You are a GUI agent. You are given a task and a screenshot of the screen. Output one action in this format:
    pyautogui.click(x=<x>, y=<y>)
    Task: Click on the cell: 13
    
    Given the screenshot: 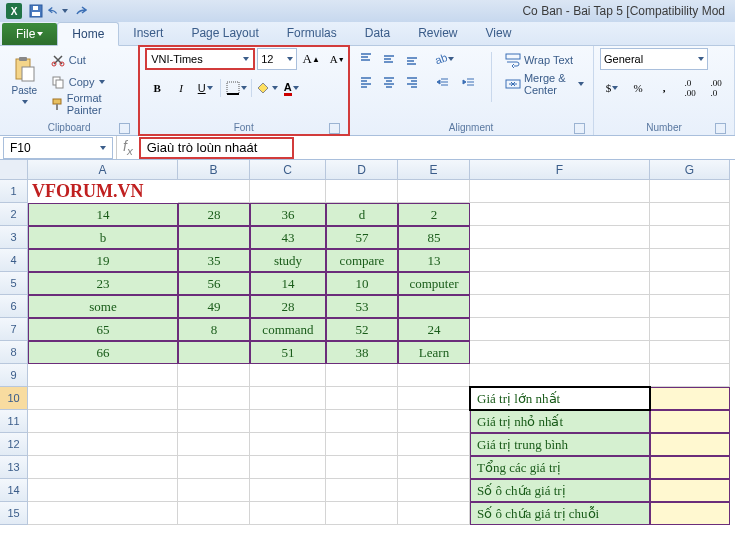 What is the action you would take?
    pyautogui.click(x=434, y=260)
    